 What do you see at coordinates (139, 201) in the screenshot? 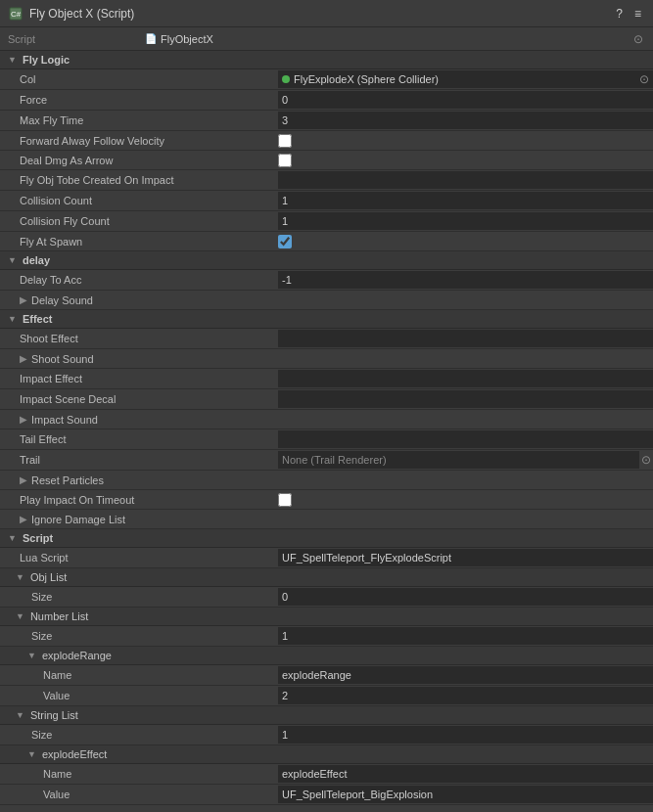
I see `collision-count-label: Collision Count` at bounding box center [139, 201].